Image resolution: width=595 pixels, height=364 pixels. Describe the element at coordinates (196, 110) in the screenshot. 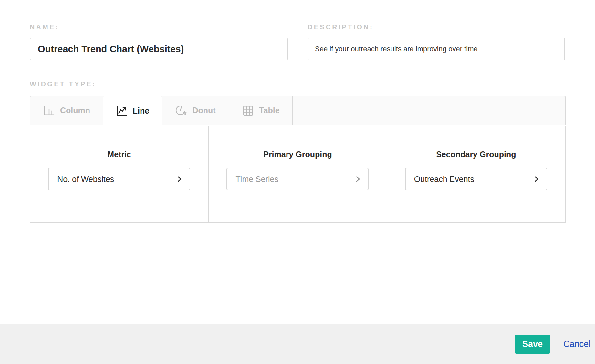

I see `tab-donut: Donut` at that location.